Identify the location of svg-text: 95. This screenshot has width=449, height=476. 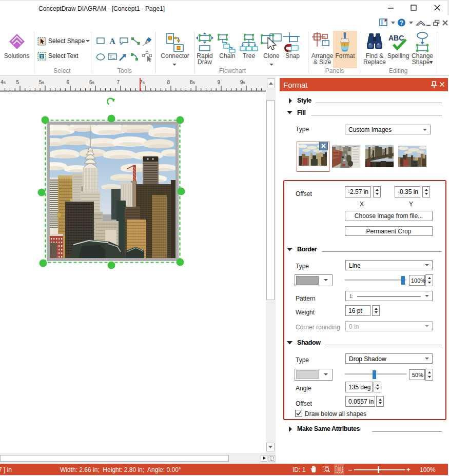
(243, 82).